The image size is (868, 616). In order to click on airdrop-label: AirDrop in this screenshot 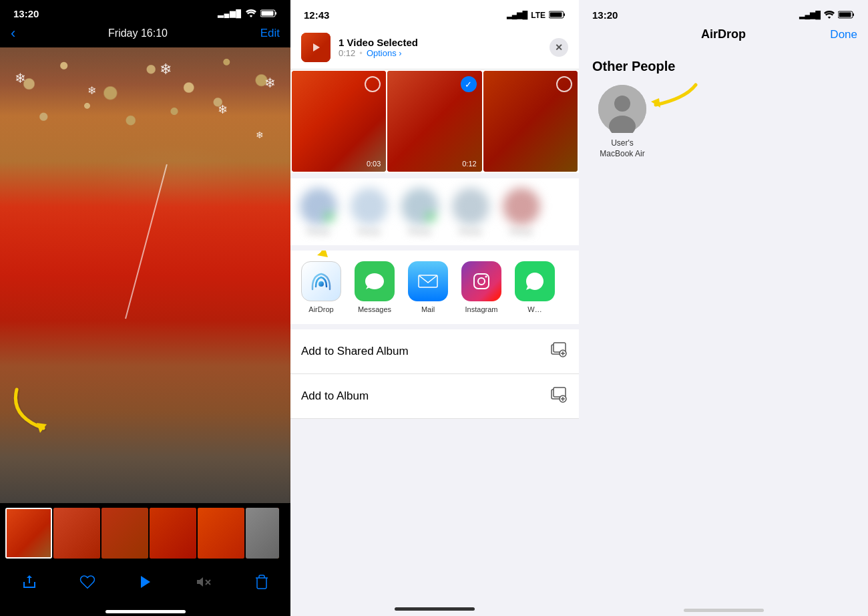, I will do `click(320, 309)`.